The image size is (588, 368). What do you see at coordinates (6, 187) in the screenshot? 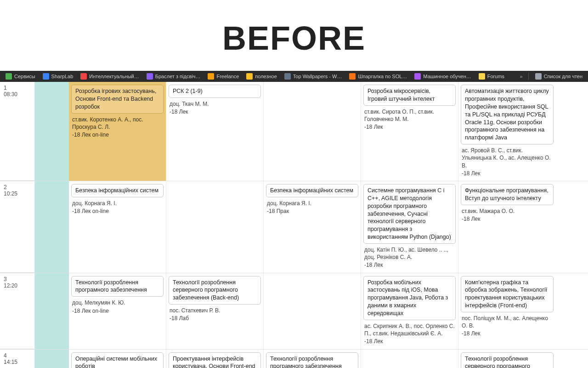
I see `period-ordinal: 2` at bounding box center [6, 187].